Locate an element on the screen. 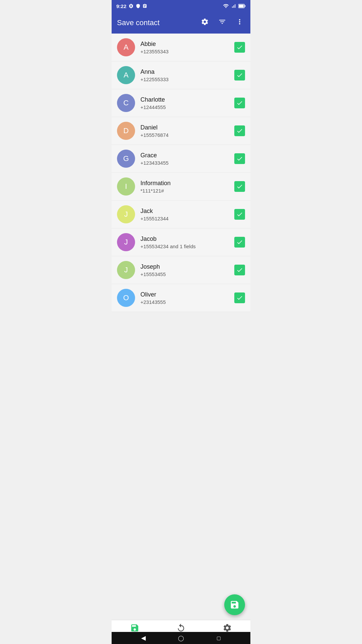 This screenshot has height=644, width=362. settings-status-icon is located at coordinates (131, 6).